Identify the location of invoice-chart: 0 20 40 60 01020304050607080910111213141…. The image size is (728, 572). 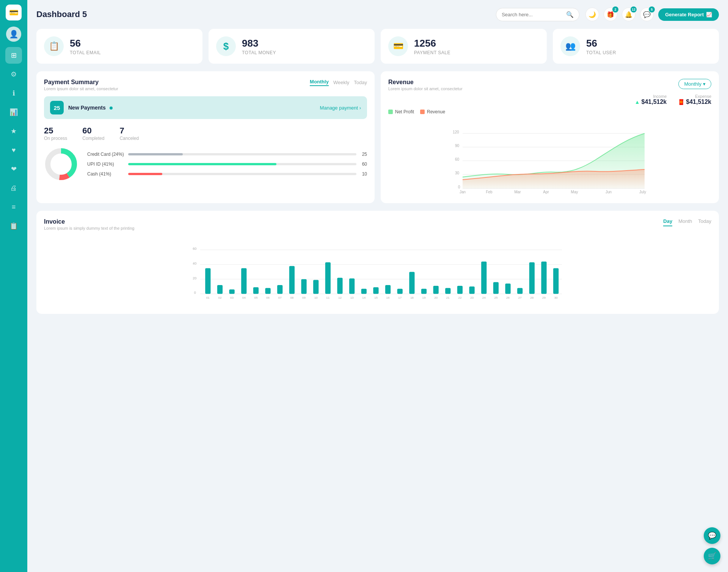
(378, 271).